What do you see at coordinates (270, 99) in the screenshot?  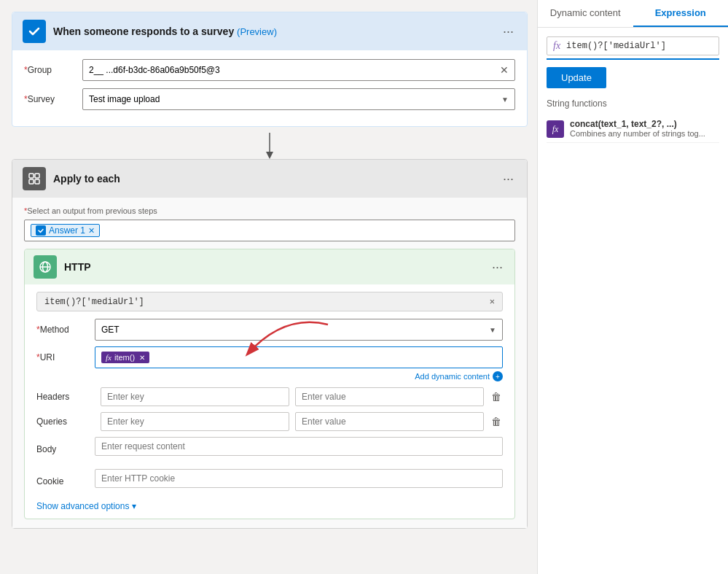 I see `survey-field-row: *Survey Test image upload ▼` at bounding box center [270, 99].